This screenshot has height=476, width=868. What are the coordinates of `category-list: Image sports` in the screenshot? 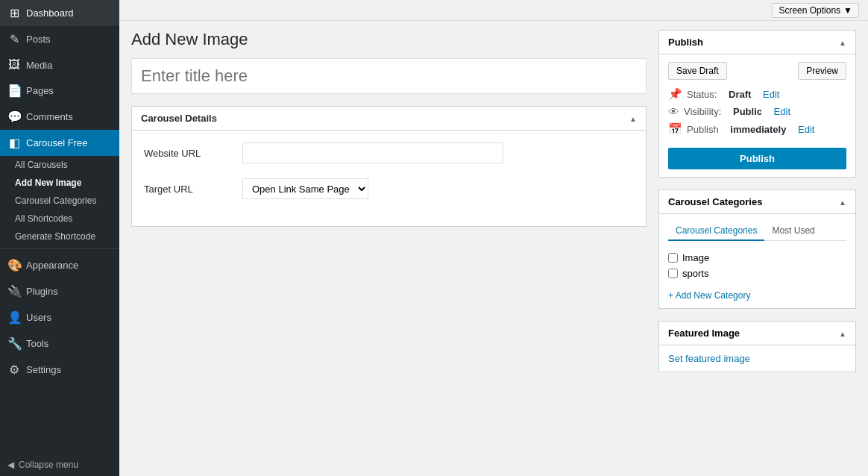 It's located at (758, 266).